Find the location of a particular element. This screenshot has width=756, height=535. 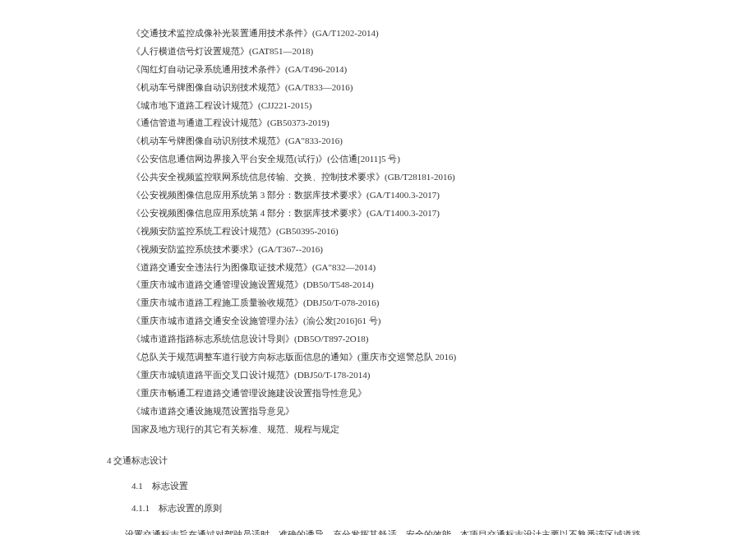

standard-item: 《城市地下道路工程设计规范》(CJJ221-2015) is located at coordinates (386, 105).